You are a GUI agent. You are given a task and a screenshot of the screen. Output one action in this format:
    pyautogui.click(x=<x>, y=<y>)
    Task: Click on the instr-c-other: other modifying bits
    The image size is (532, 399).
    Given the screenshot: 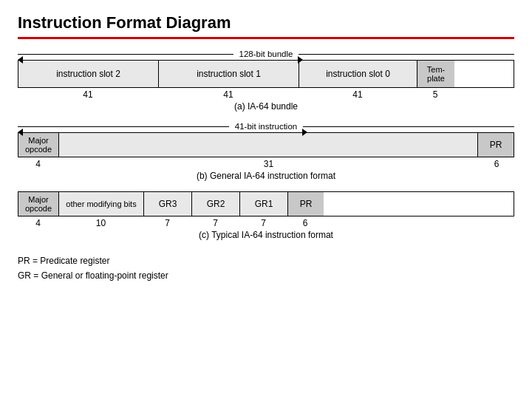 What is the action you would take?
    pyautogui.click(x=102, y=204)
    